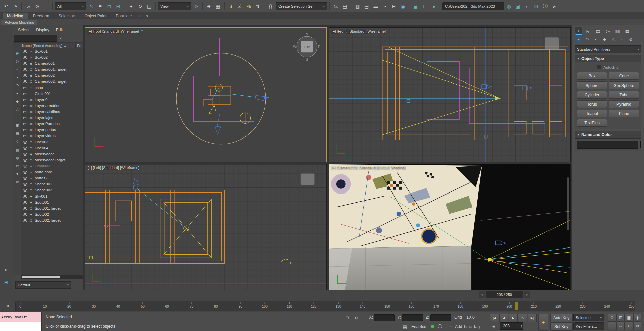  What do you see at coordinates (91, 6) in the screenshot?
I see `select-object-icon: ↖` at bounding box center [91, 6].